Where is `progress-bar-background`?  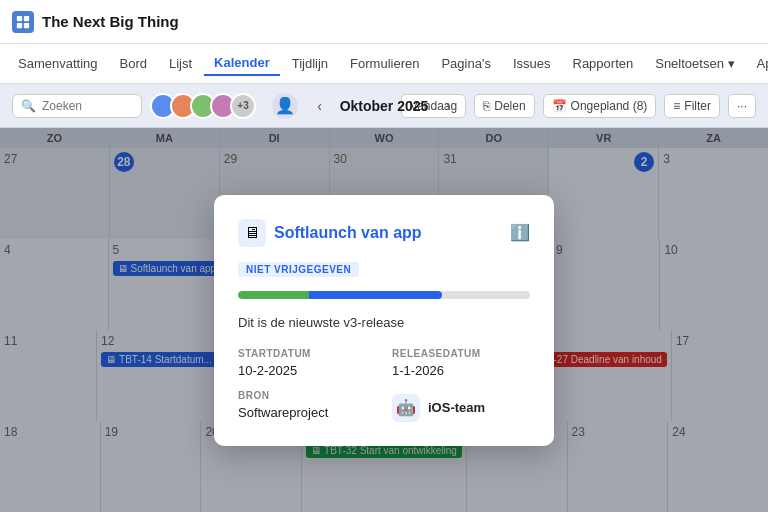 progress-bar-background is located at coordinates (384, 295).